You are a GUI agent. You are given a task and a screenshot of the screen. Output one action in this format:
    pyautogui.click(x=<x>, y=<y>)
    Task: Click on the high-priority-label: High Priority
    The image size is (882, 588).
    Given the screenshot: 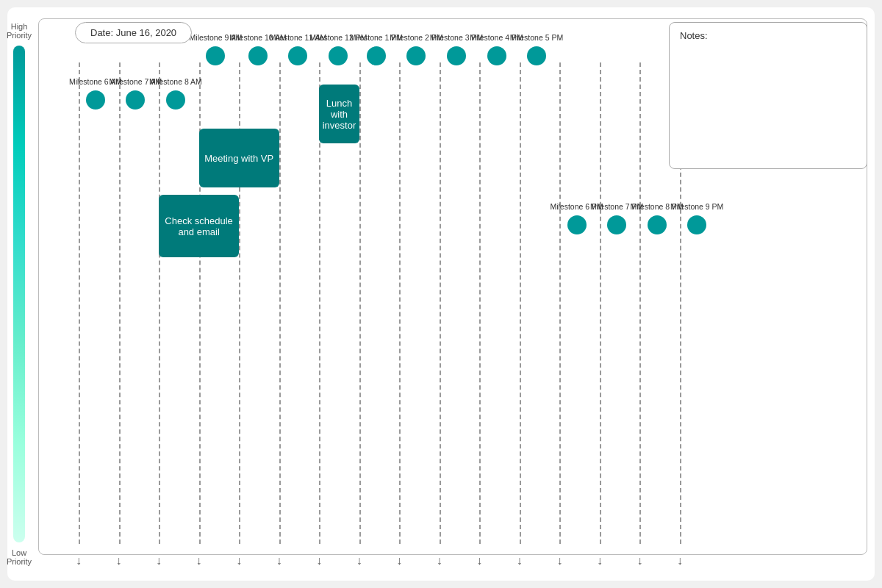 What is the action you would take?
    pyautogui.click(x=19, y=31)
    